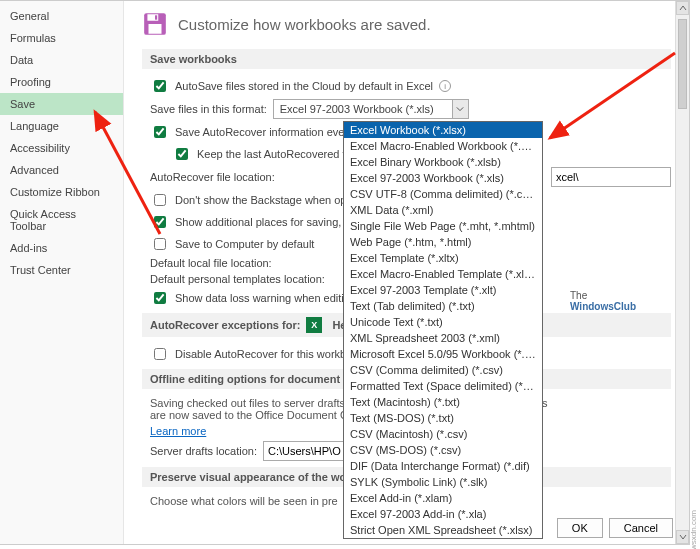  Describe the element at coordinates (443, 242) in the screenshot. I see `dropdown-item: Web Page (*.htm, *.html)` at that location.